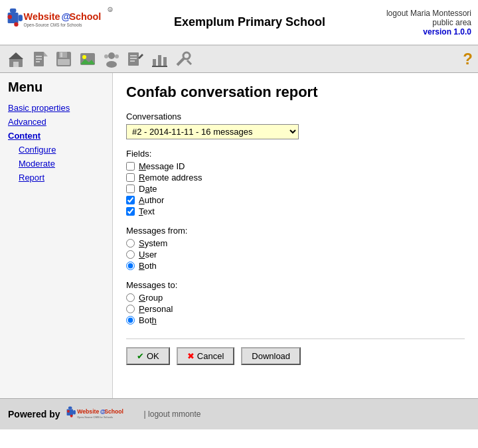  What do you see at coordinates (147, 188) in the screenshot?
I see `field-date-label: Date` at bounding box center [147, 188].